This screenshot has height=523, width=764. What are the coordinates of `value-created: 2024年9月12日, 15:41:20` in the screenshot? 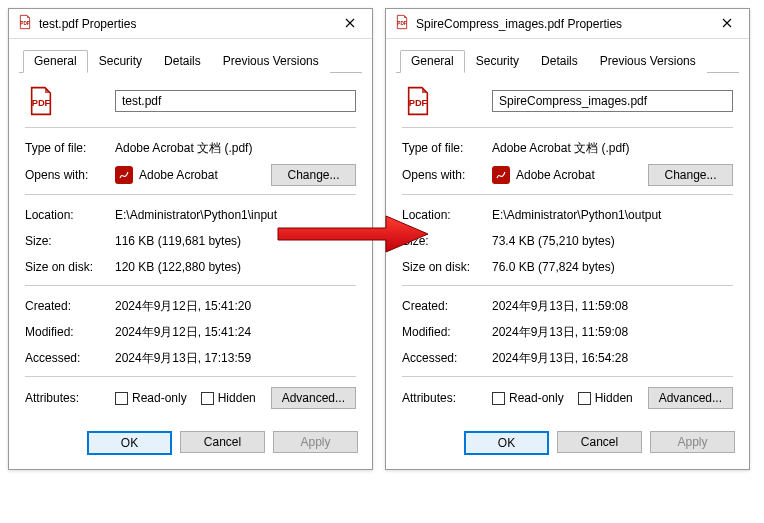 It's located at (236, 306).